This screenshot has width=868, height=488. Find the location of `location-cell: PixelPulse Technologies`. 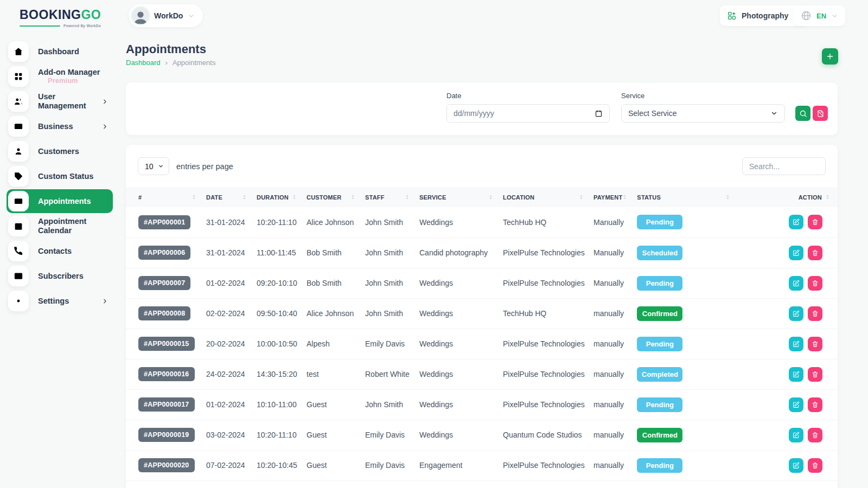

location-cell: PixelPulse Technologies is located at coordinates (544, 374).